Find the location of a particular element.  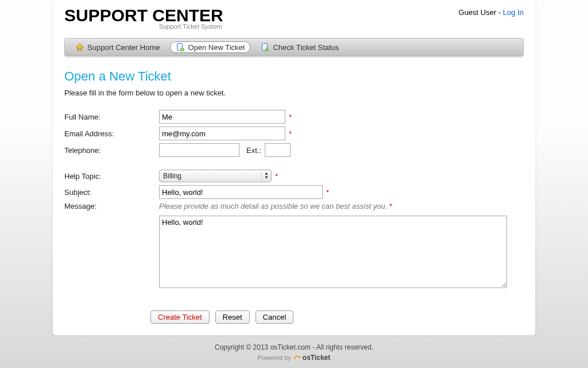

logo-subtitle: Support Ticket System is located at coordinates (144, 26).